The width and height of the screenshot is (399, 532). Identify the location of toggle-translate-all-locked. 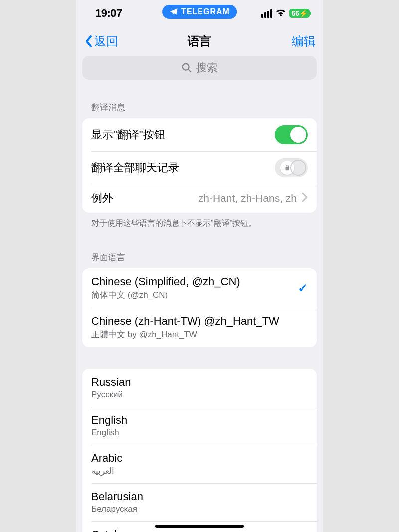
(291, 168).